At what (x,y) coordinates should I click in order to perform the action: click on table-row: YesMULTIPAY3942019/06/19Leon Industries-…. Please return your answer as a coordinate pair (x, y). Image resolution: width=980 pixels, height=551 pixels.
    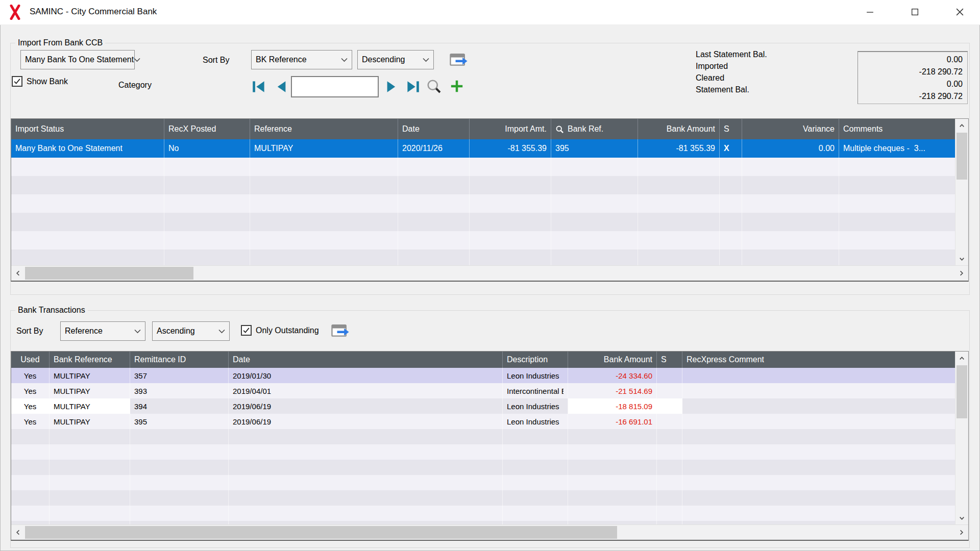
    Looking at the image, I should click on (483, 406).